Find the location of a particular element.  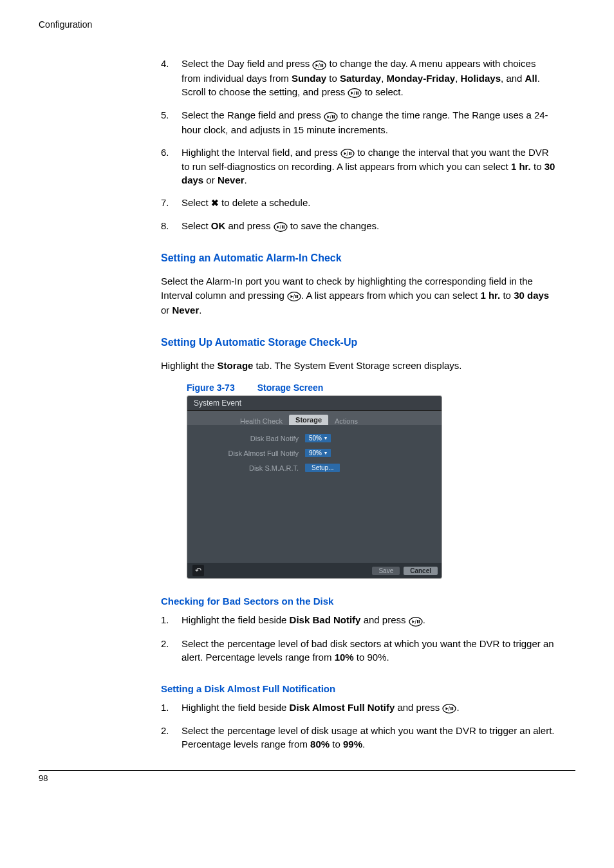

para-alarm-check: Select the Alarm-In port you want to che… is located at coordinates (358, 296).